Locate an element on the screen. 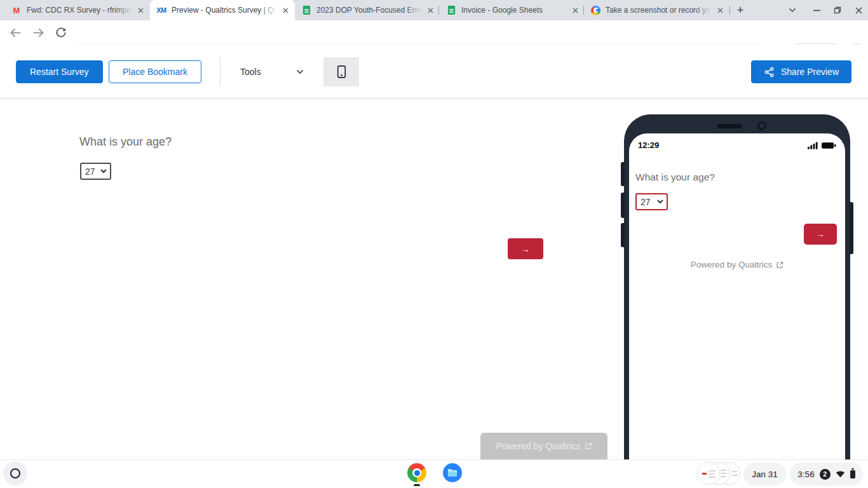 This screenshot has width=868, height=488. minimize-icon is located at coordinates (817, 10).